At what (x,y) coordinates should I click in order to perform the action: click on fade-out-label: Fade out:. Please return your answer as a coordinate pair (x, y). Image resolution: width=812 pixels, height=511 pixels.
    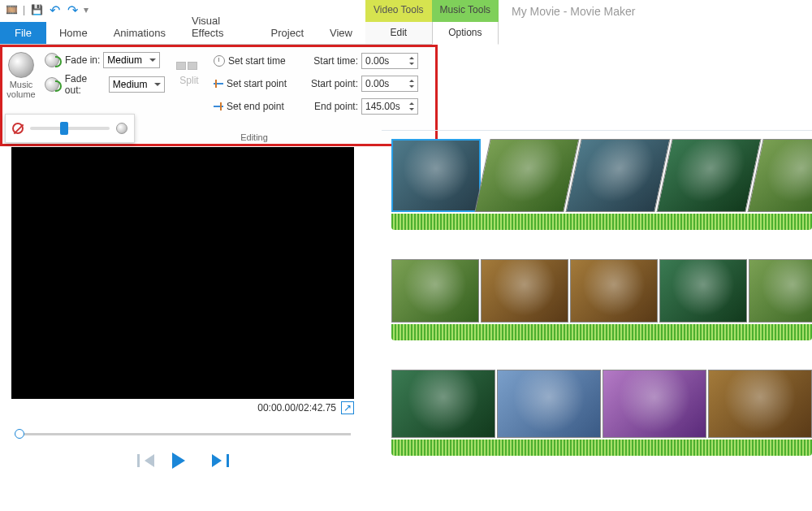
    Looking at the image, I should click on (85, 84).